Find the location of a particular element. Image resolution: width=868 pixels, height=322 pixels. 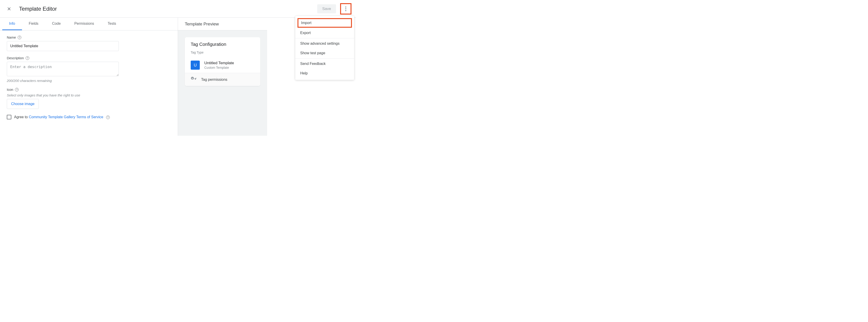

tos-prefix: Agree to is located at coordinates (22, 117).